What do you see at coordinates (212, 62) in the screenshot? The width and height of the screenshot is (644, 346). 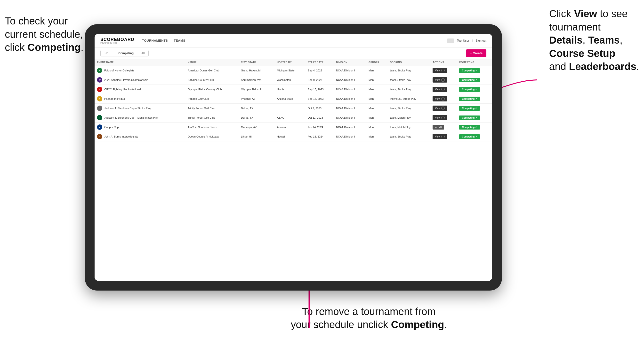 I see `col-venue: VENUE` at bounding box center [212, 62].